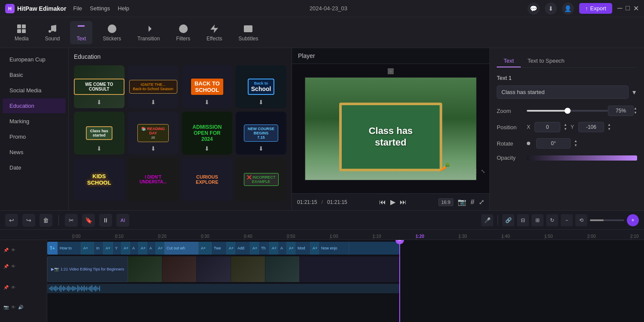 The height and width of the screenshot is (322, 644). What do you see at coordinates (609, 129) in the screenshot?
I see `pos-y-down: ▼` at bounding box center [609, 129].